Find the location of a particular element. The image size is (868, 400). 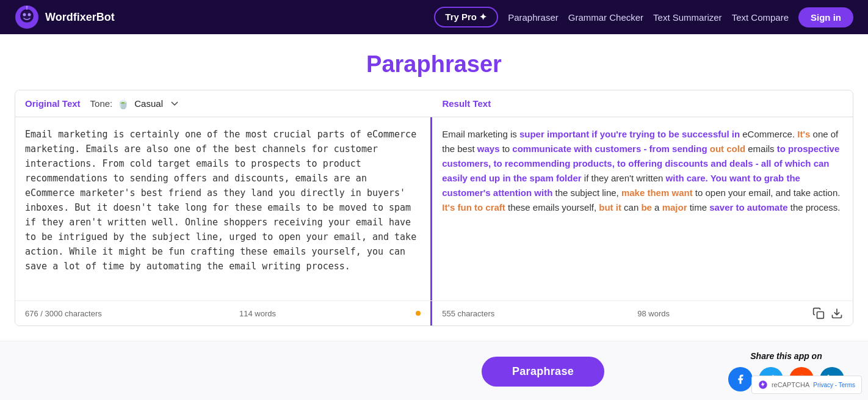

nav-text-summarizer: Text Summarizer is located at coordinates (687, 17).